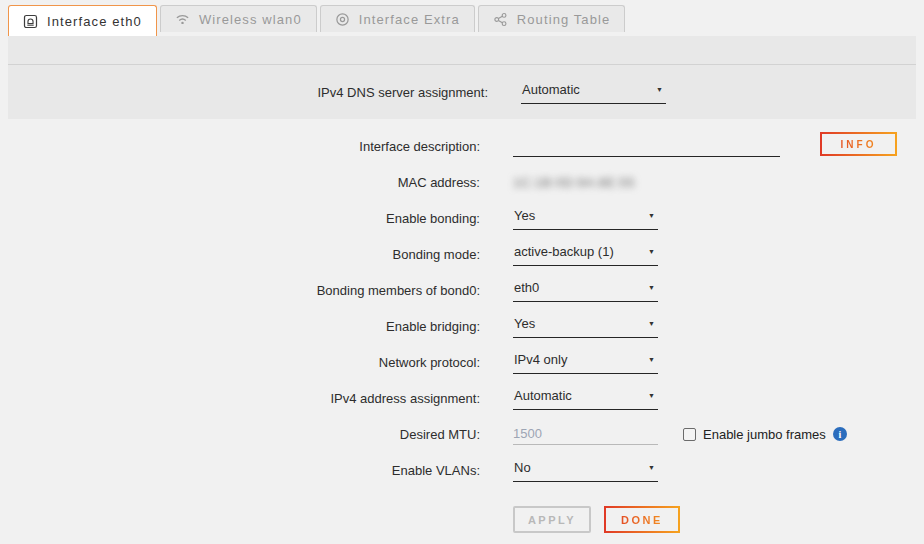  Describe the element at coordinates (526, 288) in the screenshot. I see `select-value: eth0` at that location.